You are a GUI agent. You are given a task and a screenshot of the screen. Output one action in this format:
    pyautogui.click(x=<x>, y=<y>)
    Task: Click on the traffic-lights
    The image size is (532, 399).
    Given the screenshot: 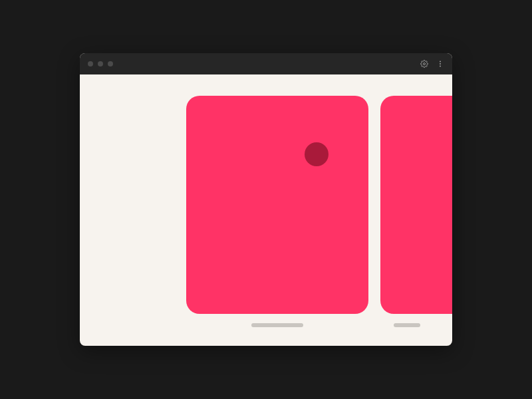 What is the action you would take?
    pyautogui.click(x=100, y=64)
    